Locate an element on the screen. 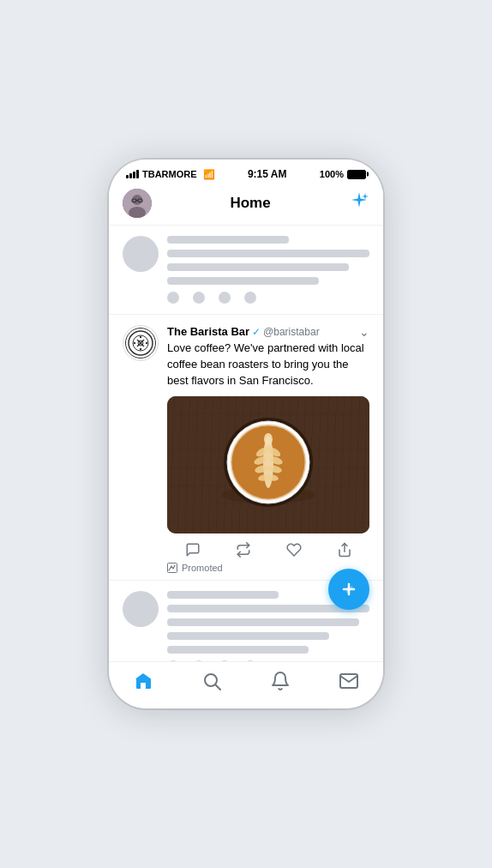 The height and width of the screenshot is (868, 492). tweet-header: The Barista Bar ✓ @baristabar ⌄ is located at coordinates (268, 332).